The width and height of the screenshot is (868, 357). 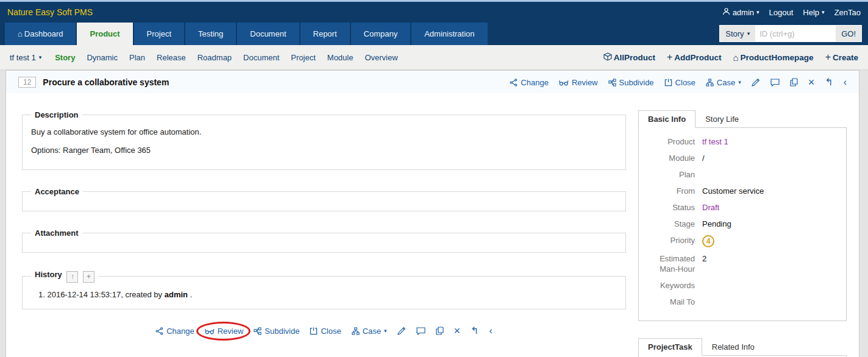 What do you see at coordinates (738, 34) in the screenshot?
I see `search-scope-select: Story ▾` at bounding box center [738, 34].